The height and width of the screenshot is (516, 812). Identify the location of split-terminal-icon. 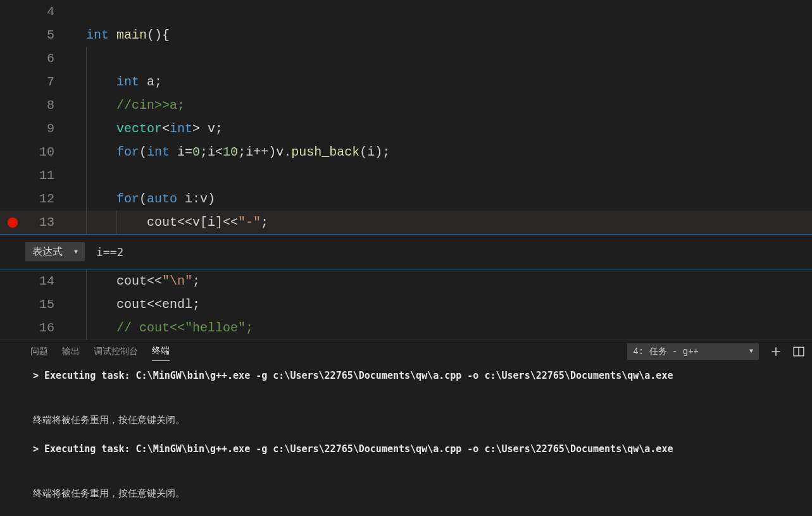
(799, 352).